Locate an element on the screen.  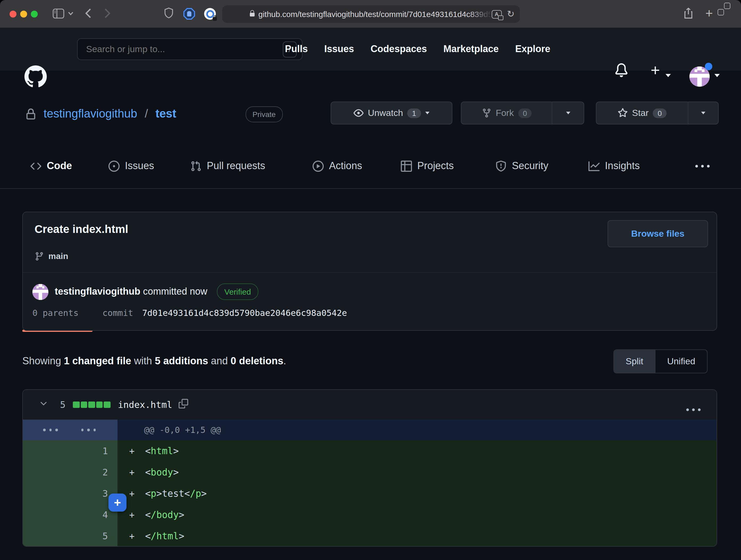
line-number: 1 is located at coordinates (105, 451).